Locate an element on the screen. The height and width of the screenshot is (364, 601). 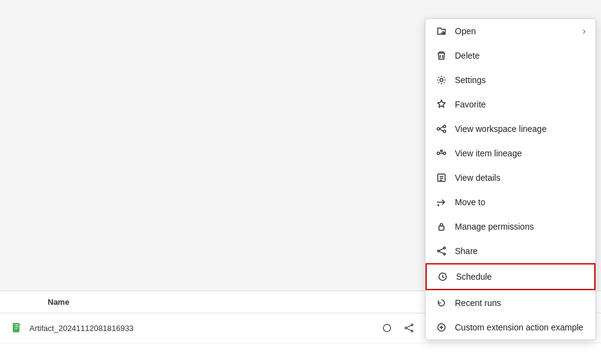
settings-icon is located at coordinates (441, 80).